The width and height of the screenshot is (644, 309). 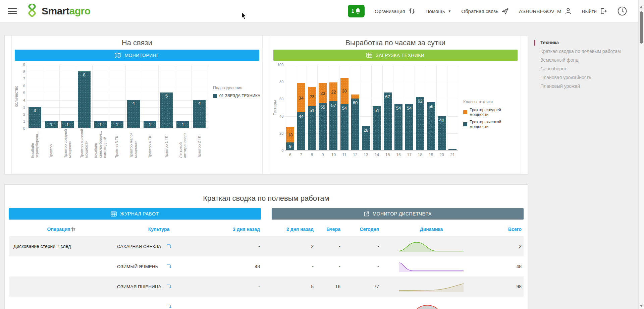 I want to click on bar-value-label: 4, so click(x=133, y=103).